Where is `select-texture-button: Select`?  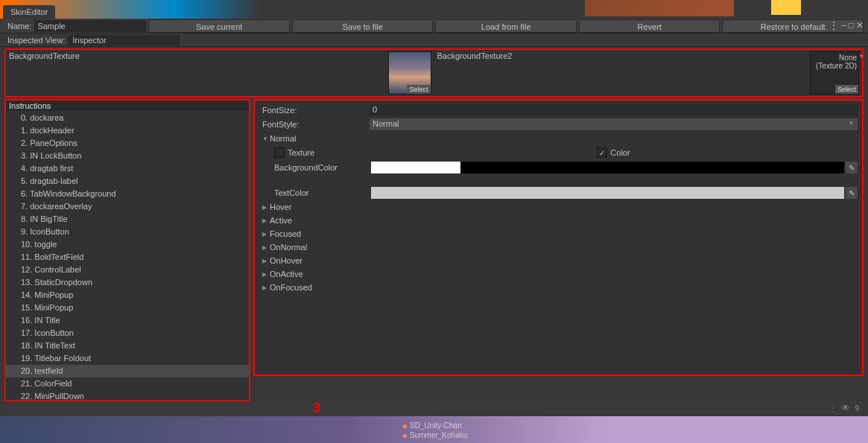
select-texture-button: Select is located at coordinates (419, 89).